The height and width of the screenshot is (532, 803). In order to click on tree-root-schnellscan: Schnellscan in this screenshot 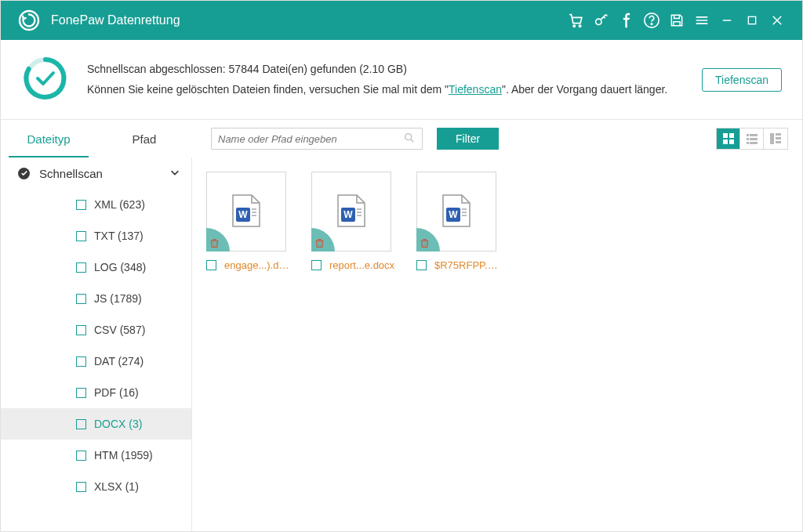, I will do `click(96, 173)`.